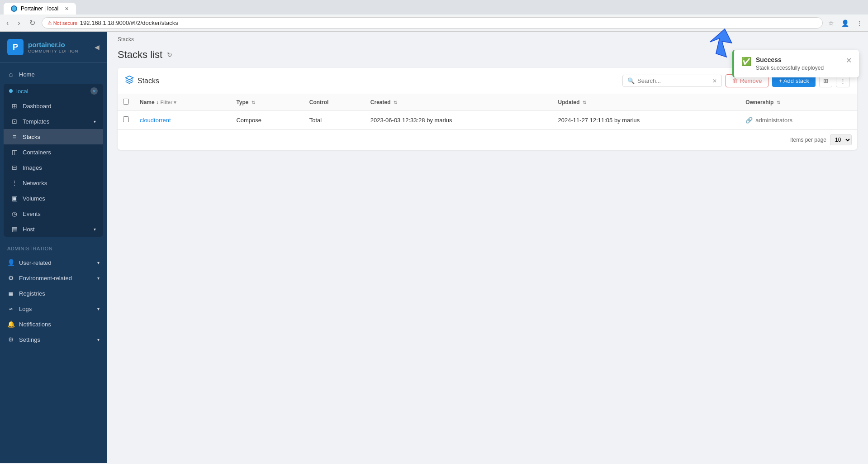 This screenshot has height=464, width=868. What do you see at coordinates (14, 9) in the screenshot?
I see `favicon-icon` at bounding box center [14, 9].